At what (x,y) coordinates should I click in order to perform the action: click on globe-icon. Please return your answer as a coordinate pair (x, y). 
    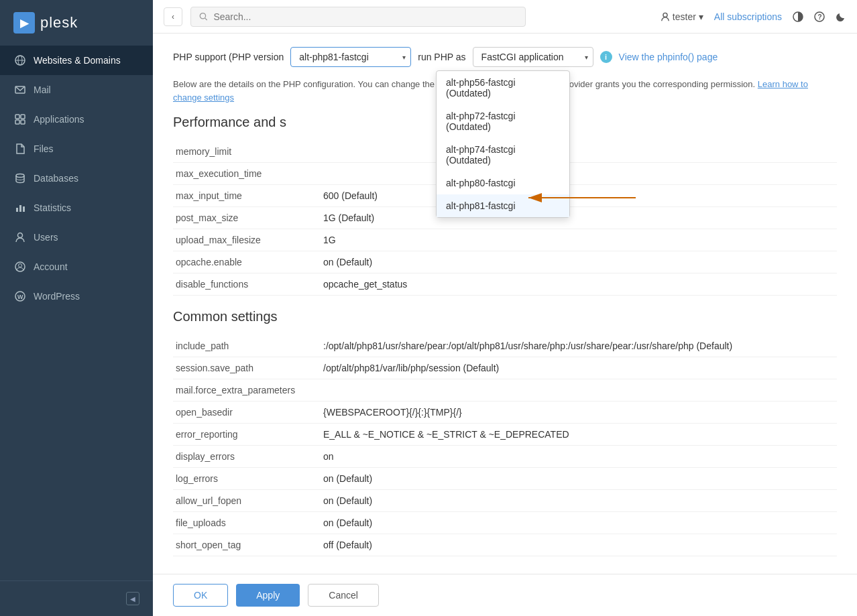
    Looking at the image, I should click on (20, 60).